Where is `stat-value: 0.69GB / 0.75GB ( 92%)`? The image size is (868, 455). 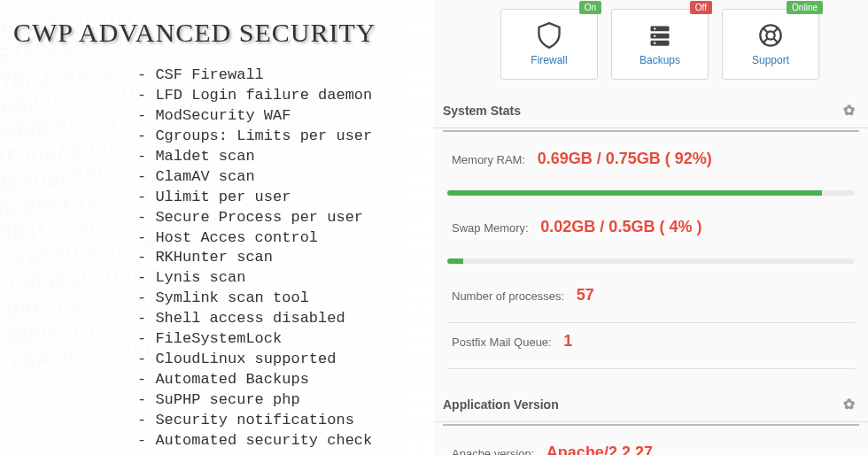
stat-value: 0.69GB / 0.75GB ( 92%) is located at coordinates (625, 158).